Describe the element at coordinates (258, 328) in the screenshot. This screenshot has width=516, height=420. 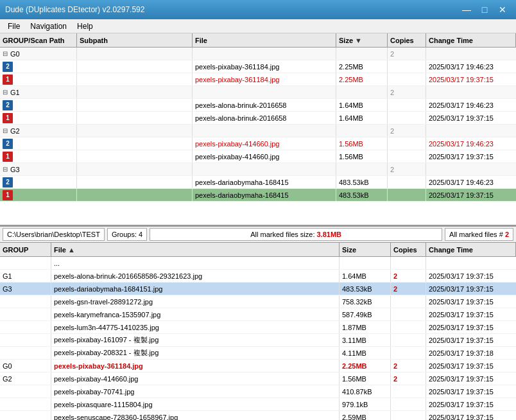
I see `lower-data-row: pexels-lum3n-44775-1410235.jpg 1.87MB 20…` at that location.